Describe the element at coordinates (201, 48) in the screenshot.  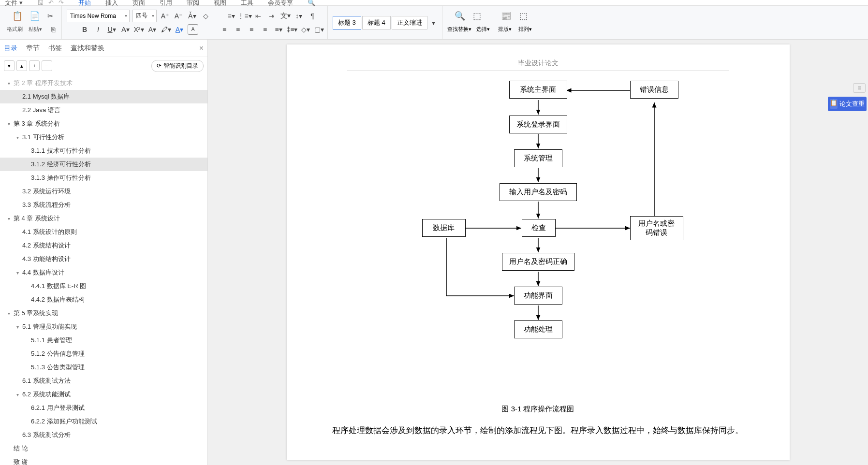
I see `nav-close-icon: ×` at that location.